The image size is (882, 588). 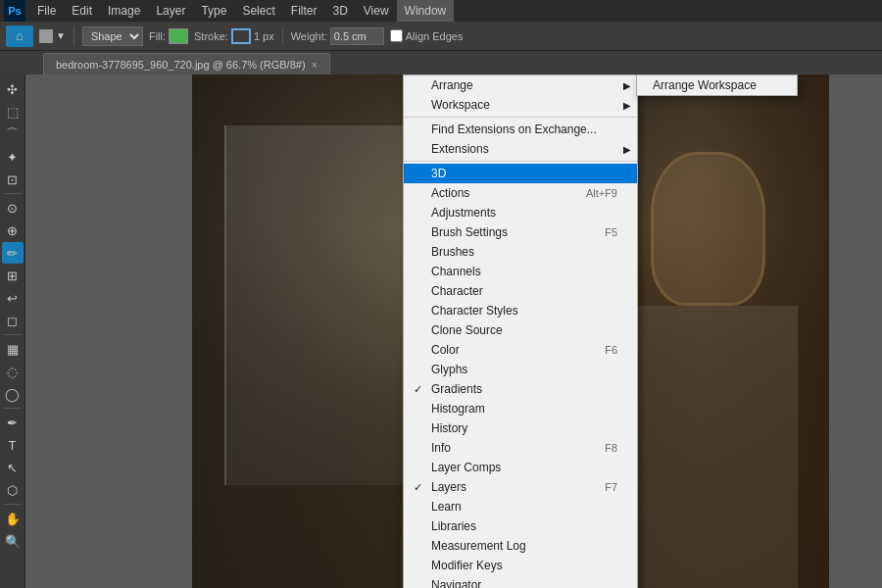 What do you see at coordinates (520, 252) in the screenshot?
I see `menu-brushes: Brushes` at bounding box center [520, 252].